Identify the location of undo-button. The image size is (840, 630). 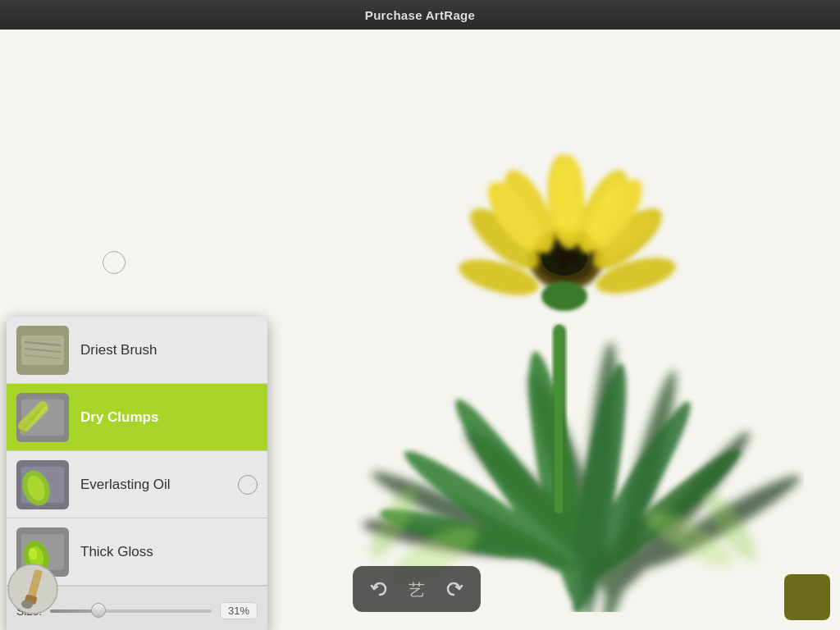
(379, 589).